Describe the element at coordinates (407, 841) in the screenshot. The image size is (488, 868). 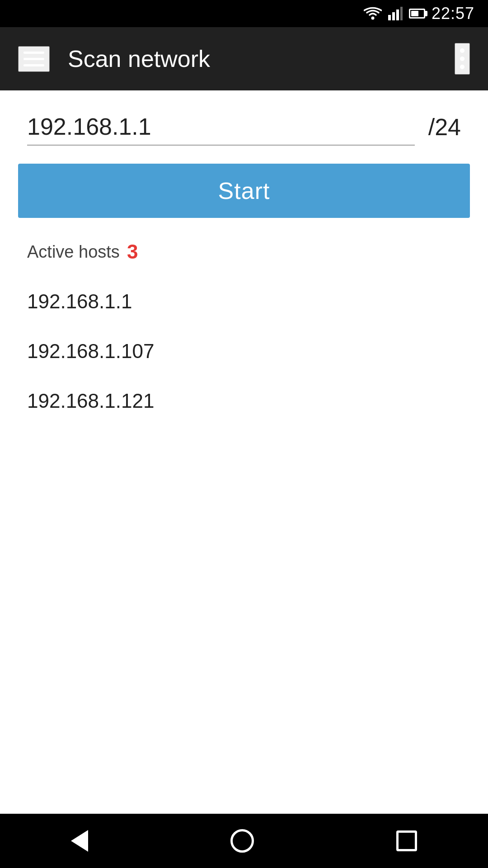
I see `recents-button` at that location.